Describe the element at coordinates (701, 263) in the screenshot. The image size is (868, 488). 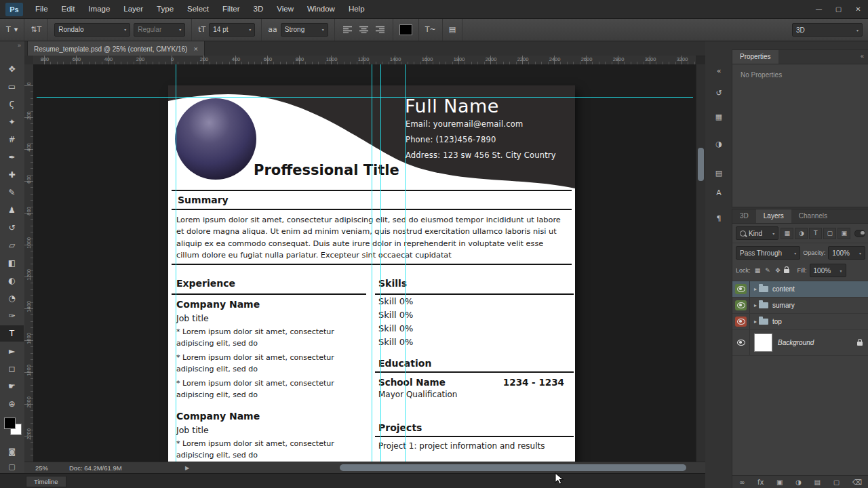
I see `vertical-scrollbar` at that location.